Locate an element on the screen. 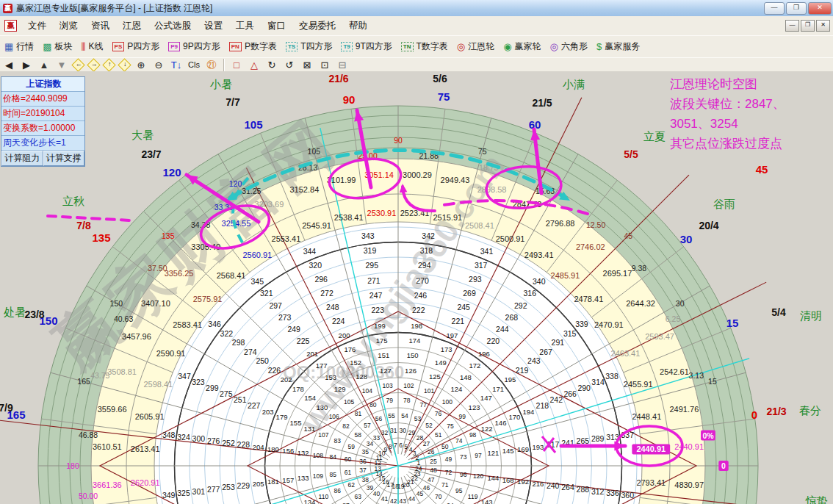  spiral-number: 58 is located at coordinates (358, 435).